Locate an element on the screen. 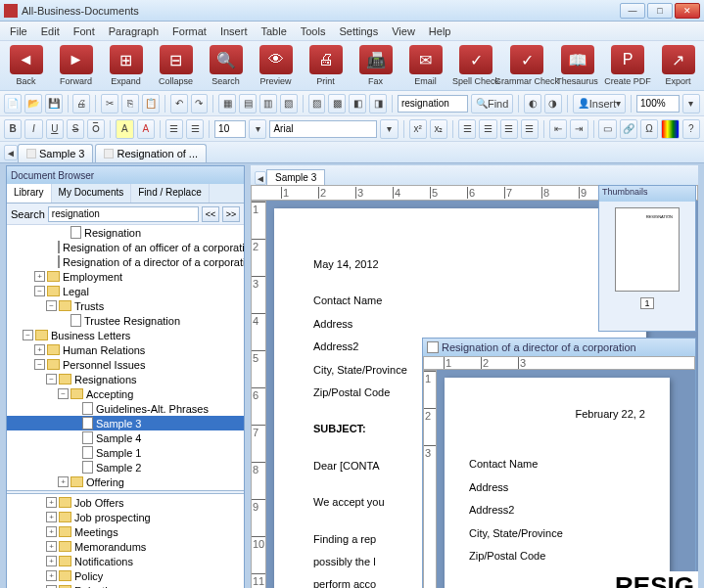 This screenshot has width=704, height=588. save-button: 💾 is located at coordinates (54, 104).